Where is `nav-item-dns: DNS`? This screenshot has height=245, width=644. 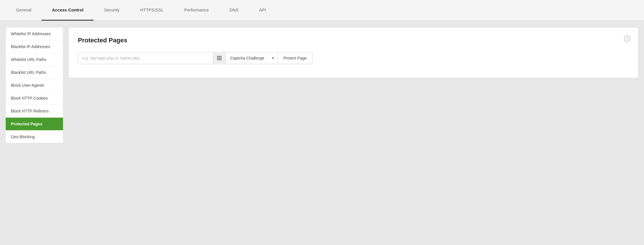 nav-item-dns: DNS is located at coordinates (234, 10).